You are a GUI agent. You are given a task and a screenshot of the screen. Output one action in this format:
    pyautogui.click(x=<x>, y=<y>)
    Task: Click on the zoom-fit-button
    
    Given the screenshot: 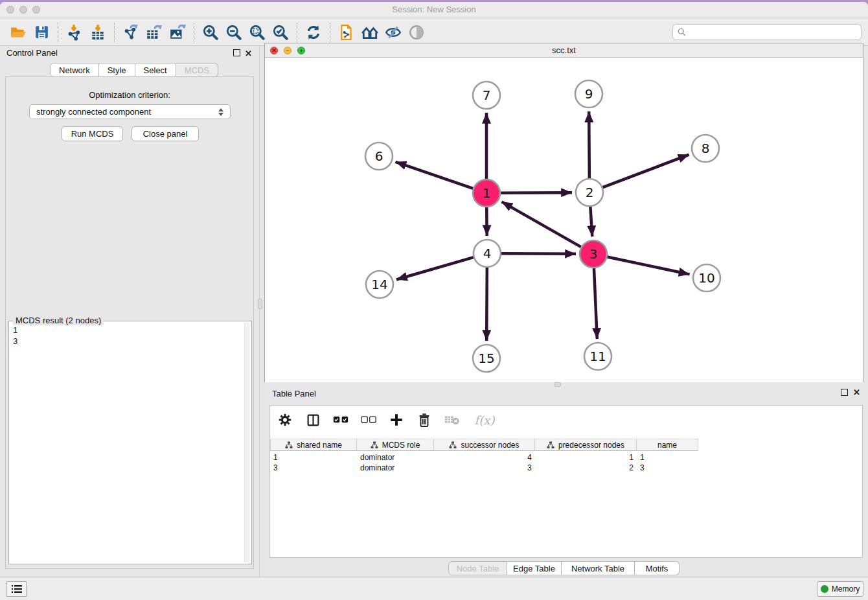 What is the action you would take?
    pyautogui.click(x=257, y=32)
    